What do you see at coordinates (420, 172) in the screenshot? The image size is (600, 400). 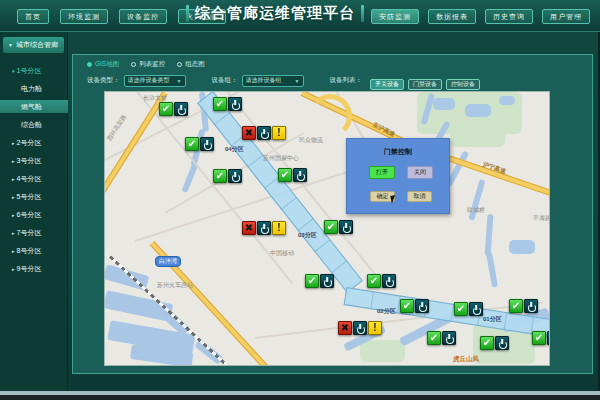 I see `door-close-button: 关闭` at bounding box center [420, 172].